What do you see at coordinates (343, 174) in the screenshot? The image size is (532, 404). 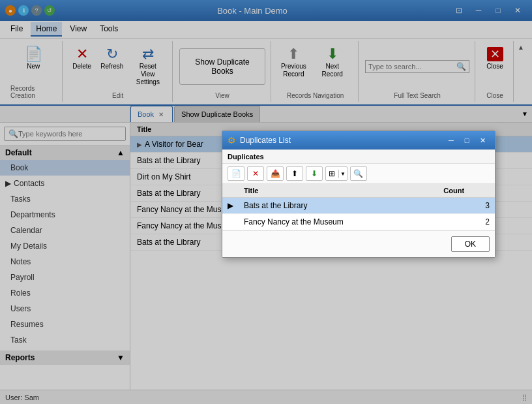 I see `modal-split-dropdown-icon: ▼` at bounding box center [343, 174].